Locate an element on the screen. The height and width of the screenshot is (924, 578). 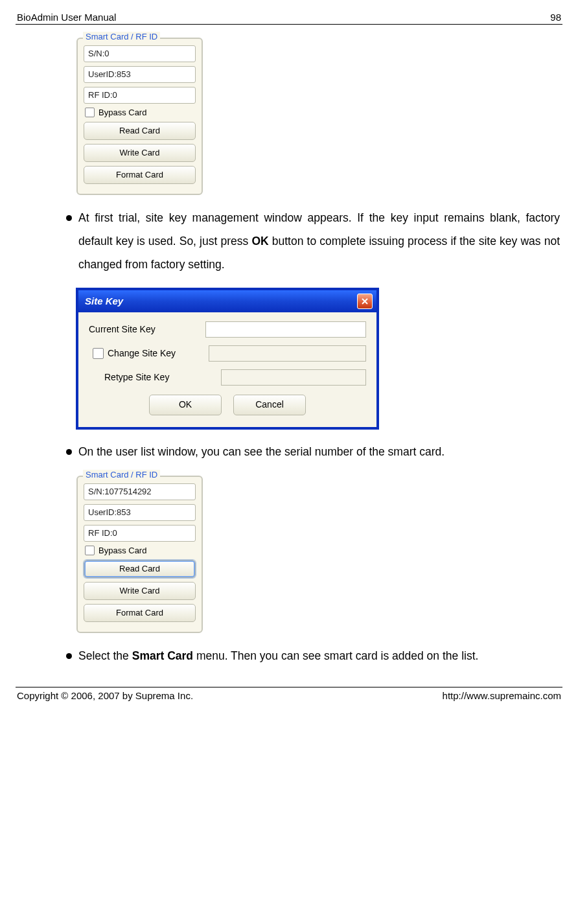
current-site-key-label: Current Site Key is located at coordinates (147, 329).